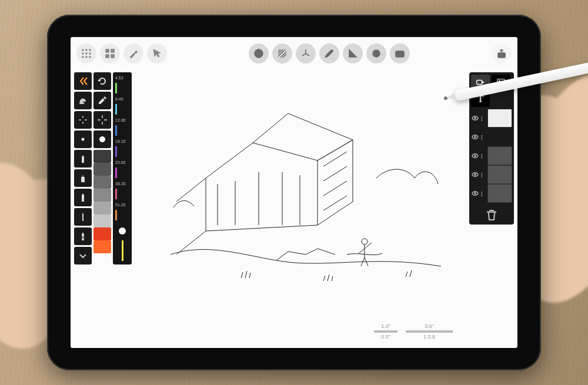 This screenshot has height=385, width=588. I want to click on ruler-segment: 38.20, so click(122, 191).